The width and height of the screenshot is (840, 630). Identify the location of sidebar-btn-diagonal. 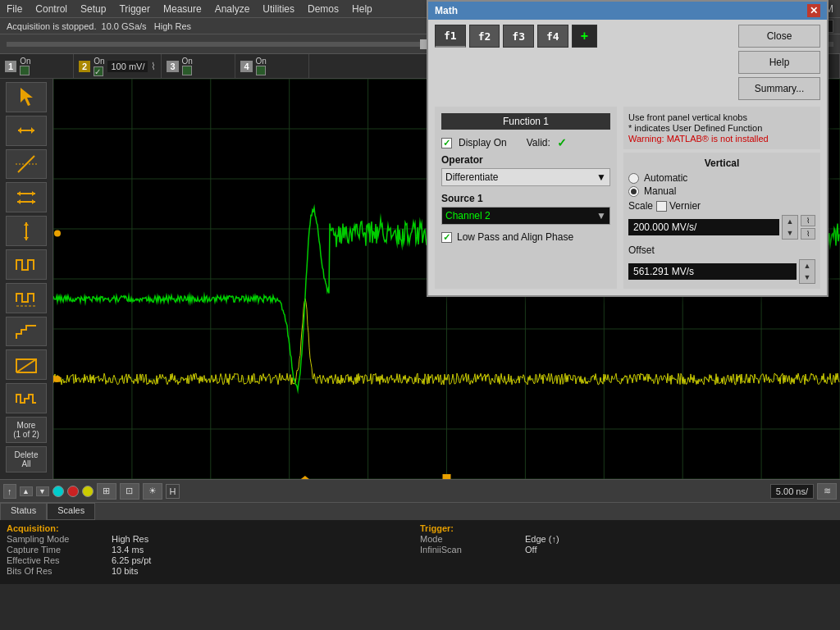
(26, 164).